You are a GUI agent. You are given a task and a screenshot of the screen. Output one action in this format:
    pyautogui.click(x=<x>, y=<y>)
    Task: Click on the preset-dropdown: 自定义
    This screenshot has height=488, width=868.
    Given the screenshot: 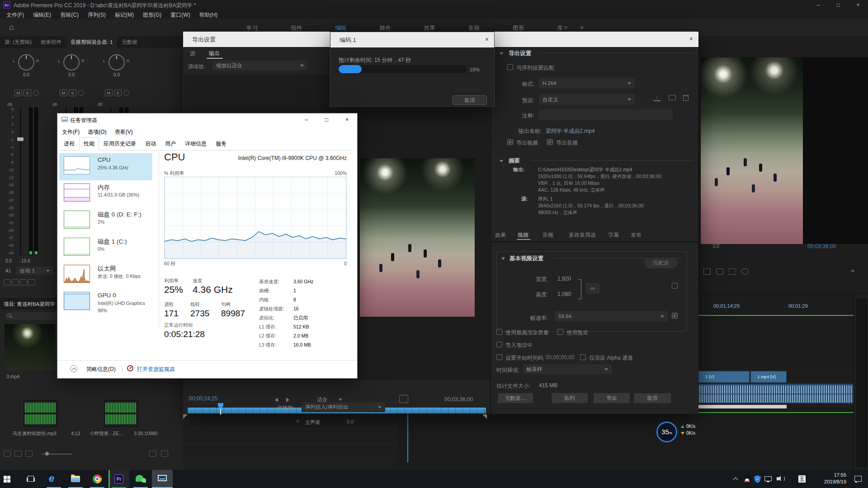 What is the action you would take?
    pyautogui.click(x=587, y=99)
    